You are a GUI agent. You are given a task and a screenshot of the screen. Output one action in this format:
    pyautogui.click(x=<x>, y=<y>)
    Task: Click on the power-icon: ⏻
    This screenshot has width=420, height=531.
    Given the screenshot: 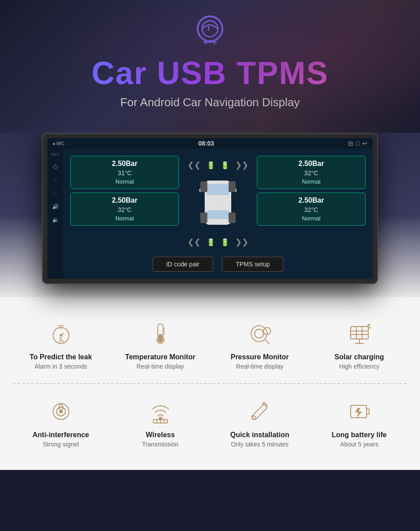 What is the action you would take?
    pyautogui.click(x=55, y=167)
    